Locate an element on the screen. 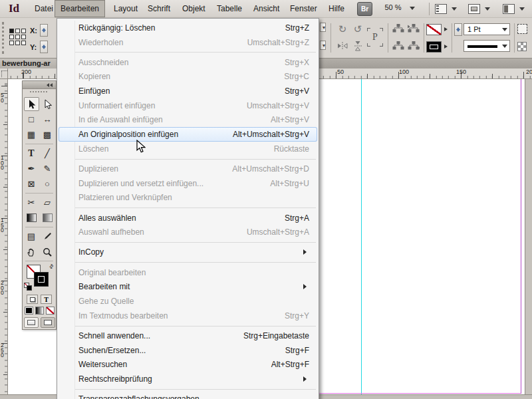  menu-bearbeiten: Bearbeiten is located at coordinates (80, 9).